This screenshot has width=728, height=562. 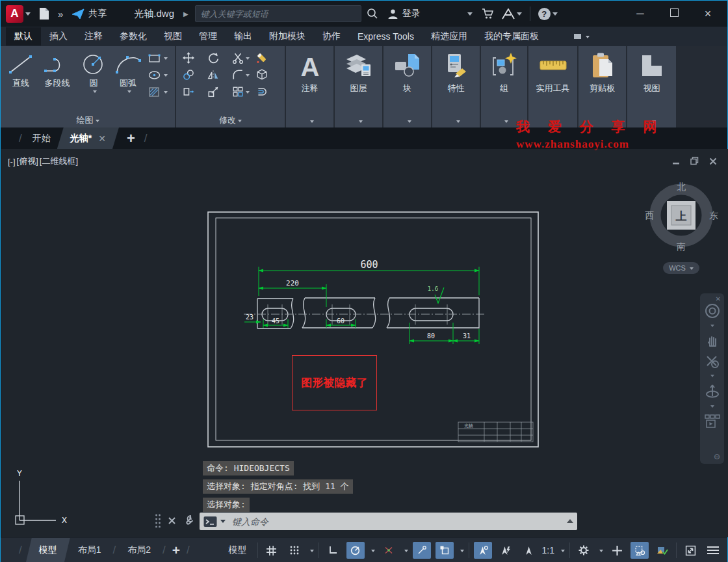 What do you see at coordinates (422, 550) in the screenshot?
I see `object-snap-tracking-toggle` at bounding box center [422, 550].